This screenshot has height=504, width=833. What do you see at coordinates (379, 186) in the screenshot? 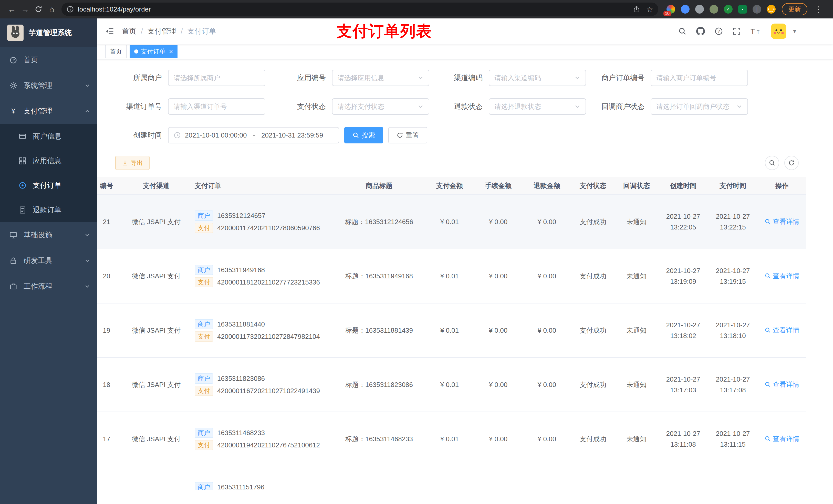
I see `col-title: 商品标题` at bounding box center [379, 186].